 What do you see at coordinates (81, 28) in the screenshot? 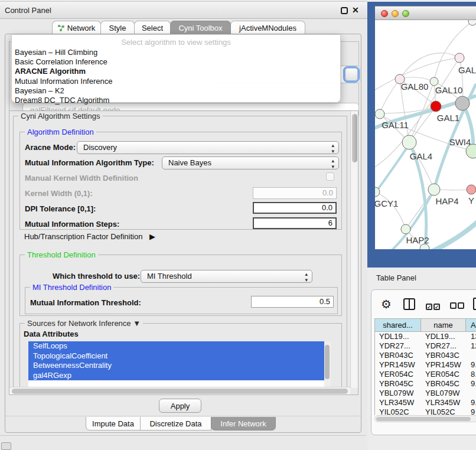
I see `tab-label: Network` at bounding box center [81, 28].